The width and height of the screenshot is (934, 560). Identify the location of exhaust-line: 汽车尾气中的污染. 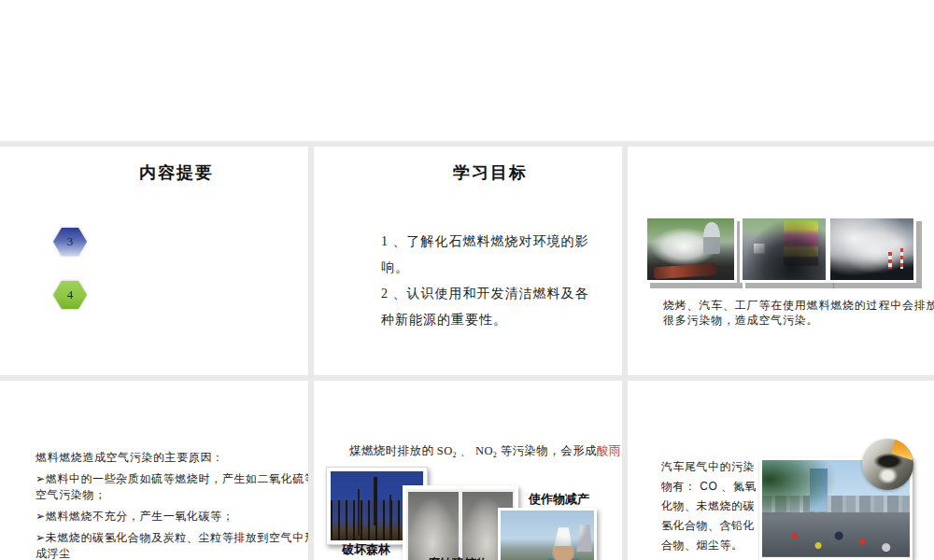
(709, 467).